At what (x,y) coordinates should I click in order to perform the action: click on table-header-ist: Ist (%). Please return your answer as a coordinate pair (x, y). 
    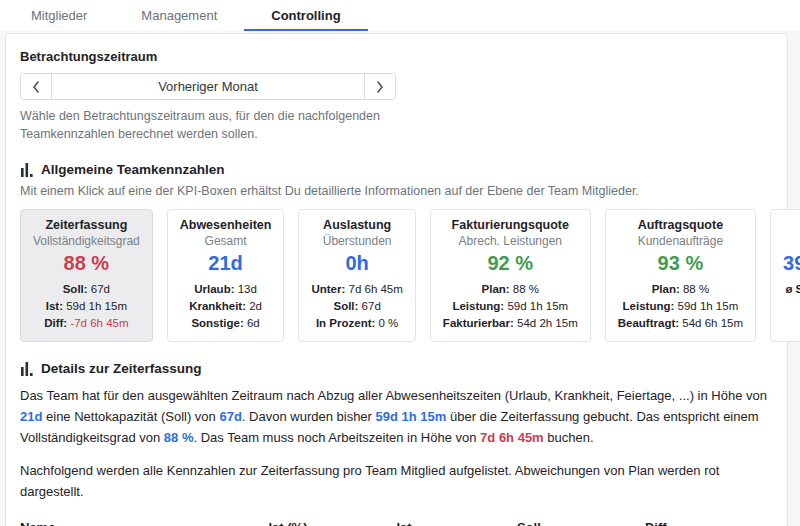
    Looking at the image, I should click on (332, 519).